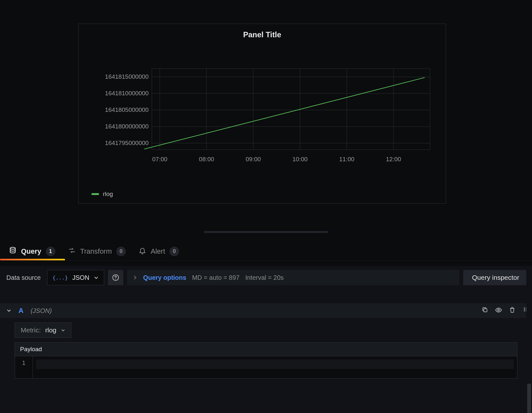  What do you see at coordinates (505, 311) in the screenshot?
I see `query-row-actions` at bounding box center [505, 311].